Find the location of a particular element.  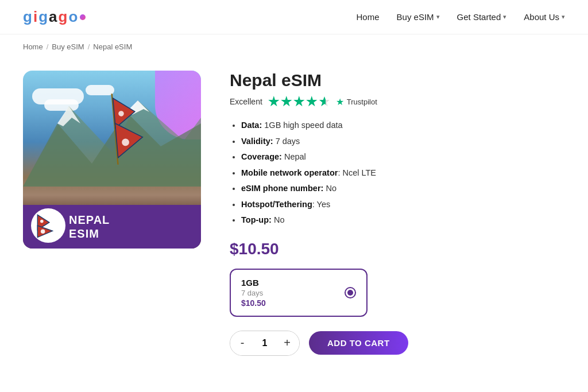

star-half is located at coordinates (324, 102).